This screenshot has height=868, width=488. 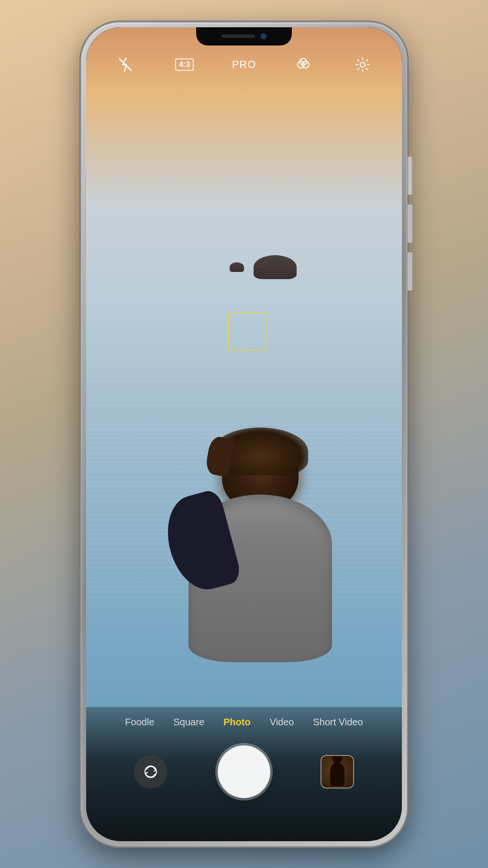 I want to click on flash-icon, so click(x=125, y=65).